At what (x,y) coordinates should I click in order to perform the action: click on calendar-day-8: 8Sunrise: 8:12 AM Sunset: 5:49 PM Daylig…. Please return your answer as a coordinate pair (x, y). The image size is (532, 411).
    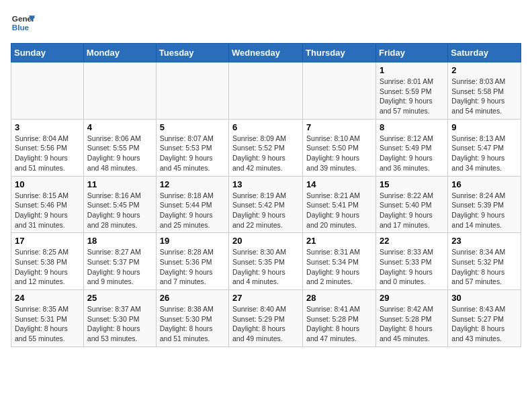
    Looking at the image, I should click on (411, 148).